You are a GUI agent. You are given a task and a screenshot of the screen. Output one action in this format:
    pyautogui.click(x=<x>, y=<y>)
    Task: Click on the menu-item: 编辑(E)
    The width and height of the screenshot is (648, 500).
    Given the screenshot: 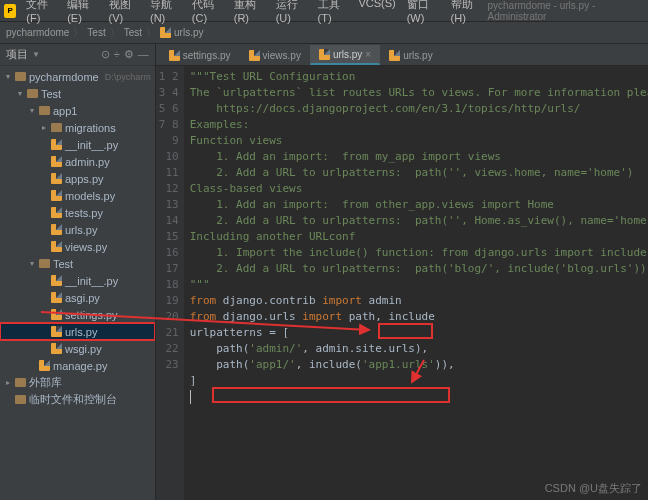 What is the action you would take?
    pyautogui.click(x=82, y=13)
    